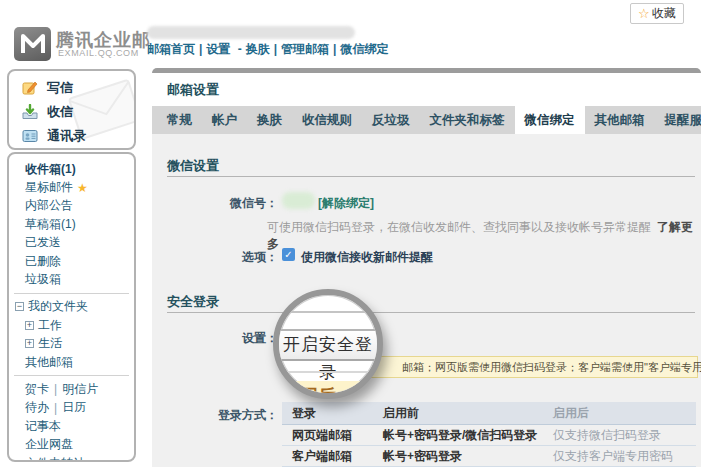  I want to click on tab-wechat-binding: 微信绑定, so click(550, 120).